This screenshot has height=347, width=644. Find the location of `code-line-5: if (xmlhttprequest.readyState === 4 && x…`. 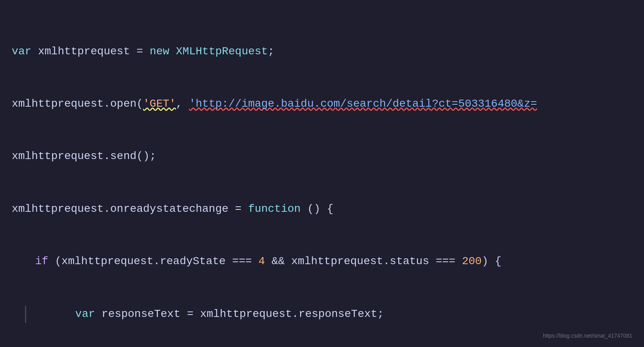

code-line-5: if (xmlhttprequest.readyState === 4 && x… is located at coordinates (322, 262).